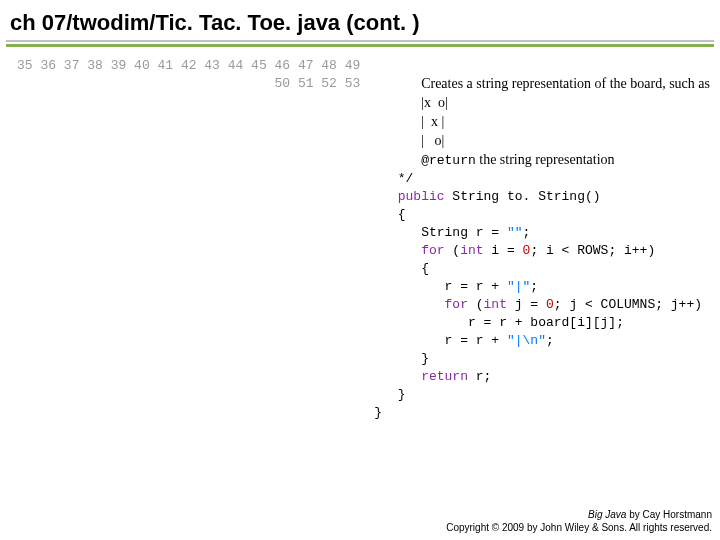  I want to click on code-line: r = r + "|";, so click(456, 286).